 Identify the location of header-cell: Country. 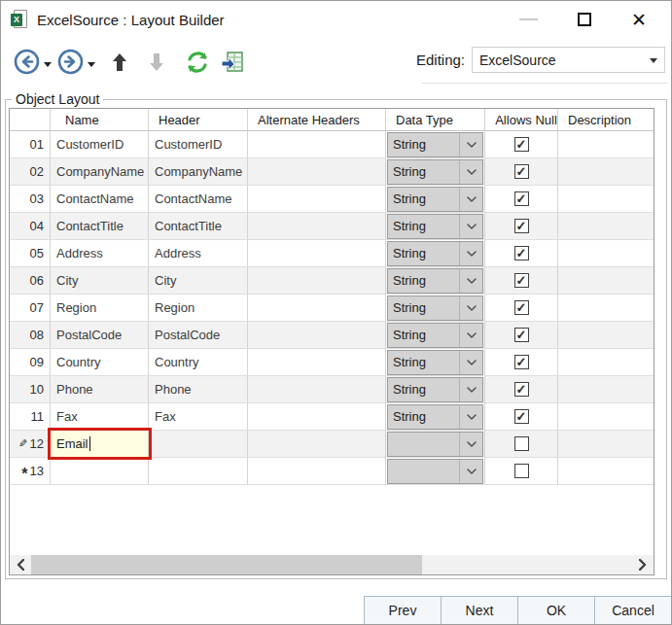
(198, 362).